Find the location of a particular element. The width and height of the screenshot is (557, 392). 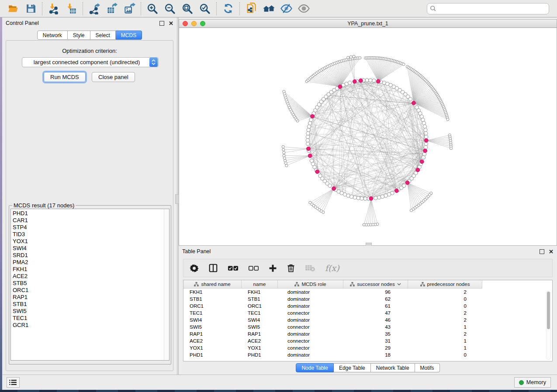

memory-button: Memory is located at coordinates (533, 382).